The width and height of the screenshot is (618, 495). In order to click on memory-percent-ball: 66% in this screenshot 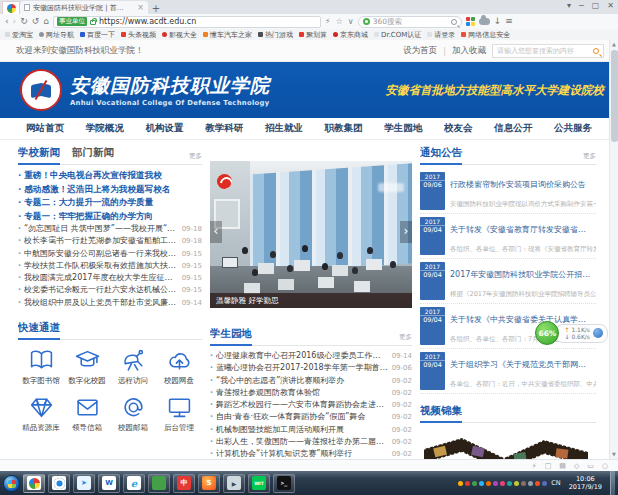, I will do `click(547, 333)`.